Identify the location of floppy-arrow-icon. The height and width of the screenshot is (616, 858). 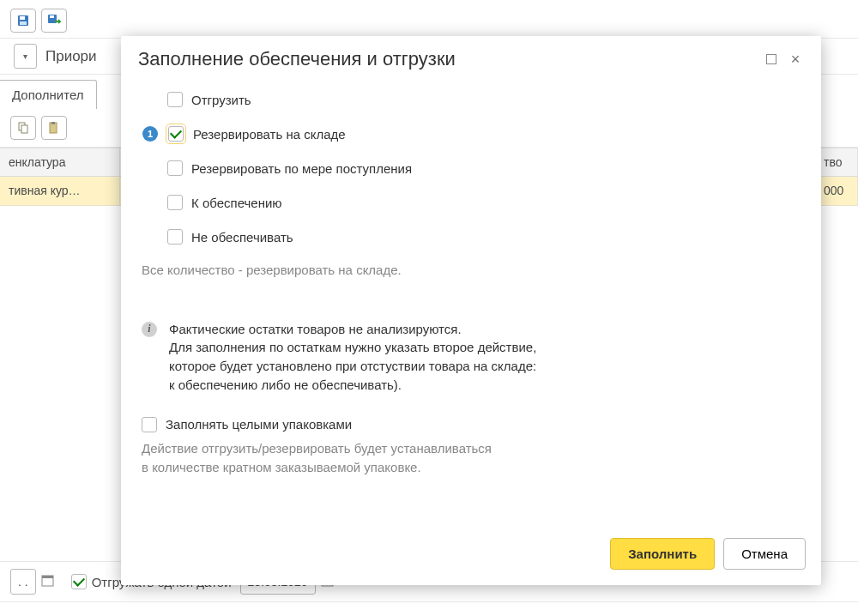
(54, 21).